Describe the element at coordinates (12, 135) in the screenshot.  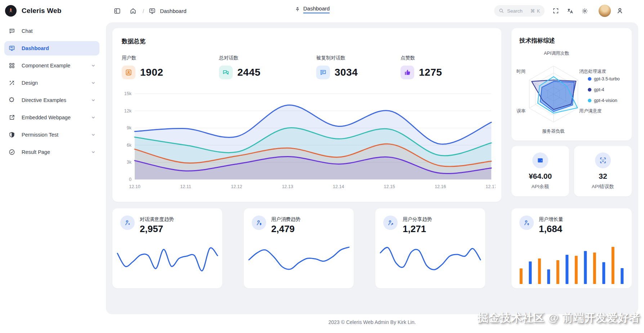
I see `shield-icon` at that location.